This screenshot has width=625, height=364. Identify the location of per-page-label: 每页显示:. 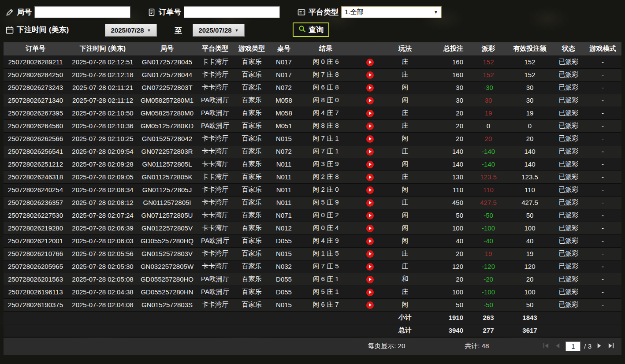
(382, 345).